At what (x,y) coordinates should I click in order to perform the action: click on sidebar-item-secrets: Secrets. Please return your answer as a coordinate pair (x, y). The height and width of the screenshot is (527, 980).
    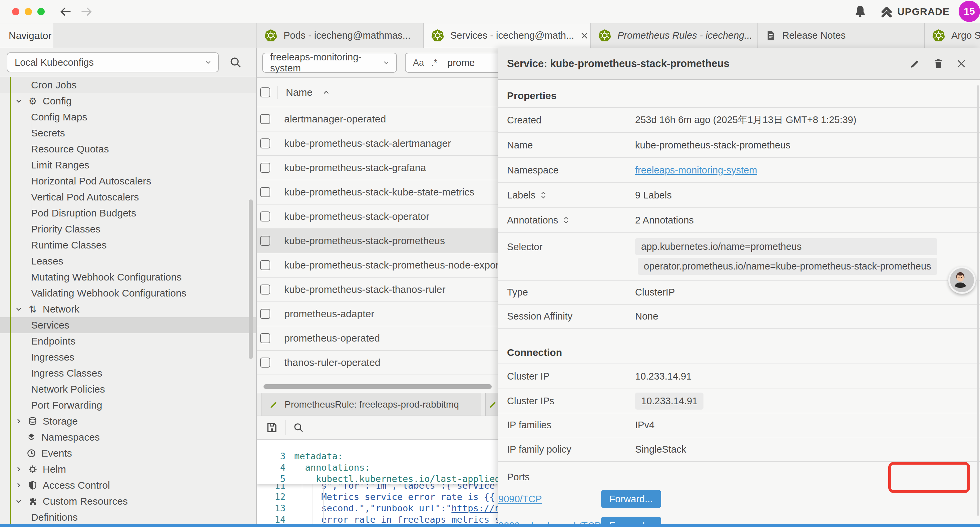
    Looking at the image, I should click on (128, 133).